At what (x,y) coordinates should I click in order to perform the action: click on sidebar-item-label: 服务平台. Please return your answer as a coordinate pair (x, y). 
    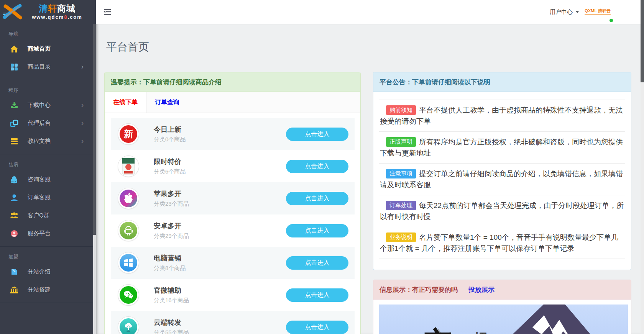
    Looking at the image, I should click on (39, 234).